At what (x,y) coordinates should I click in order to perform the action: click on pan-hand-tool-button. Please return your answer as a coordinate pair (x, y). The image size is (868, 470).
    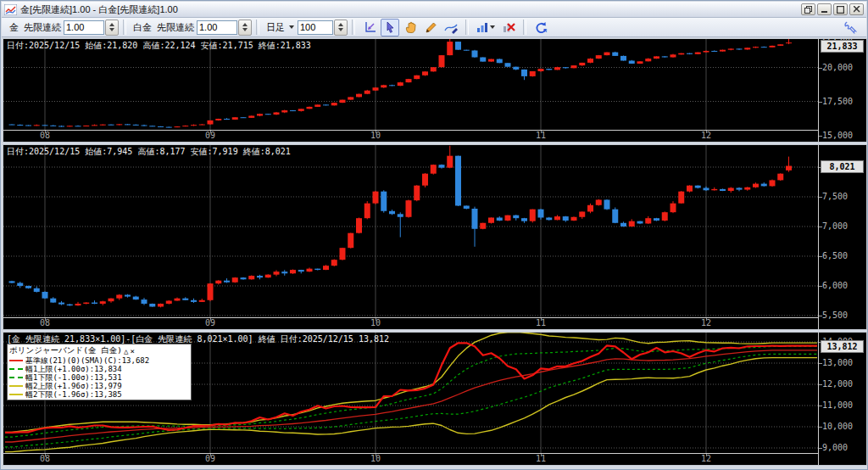
    Looking at the image, I should click on (410, 27).